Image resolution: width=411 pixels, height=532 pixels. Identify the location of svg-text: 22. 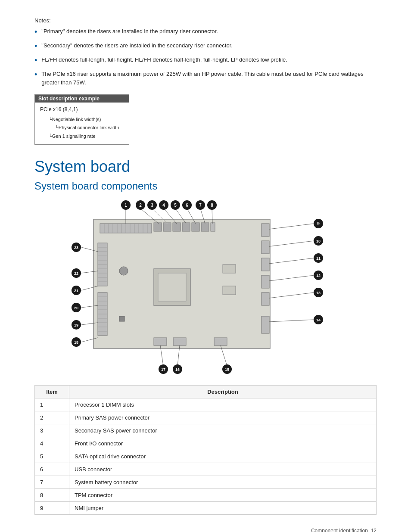
(76, 274).